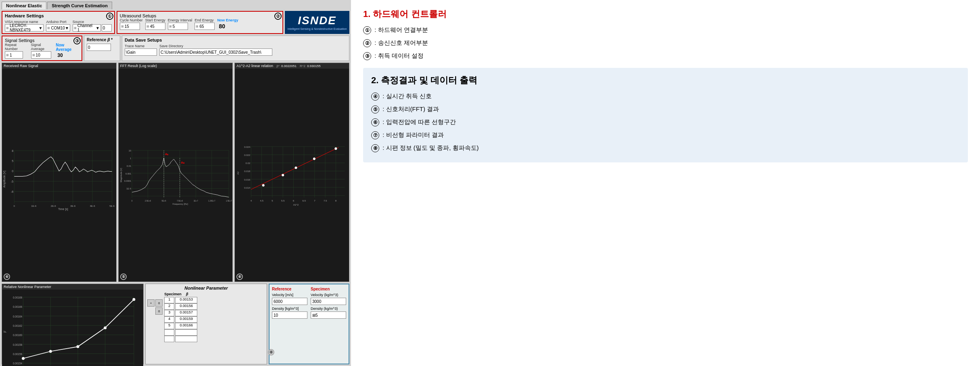 The width and height of the screenshot is (980, 366). Describe the element at coordinates (228, 201) in the screenshot. I see `svg-text: 1.5E+7` at that location.